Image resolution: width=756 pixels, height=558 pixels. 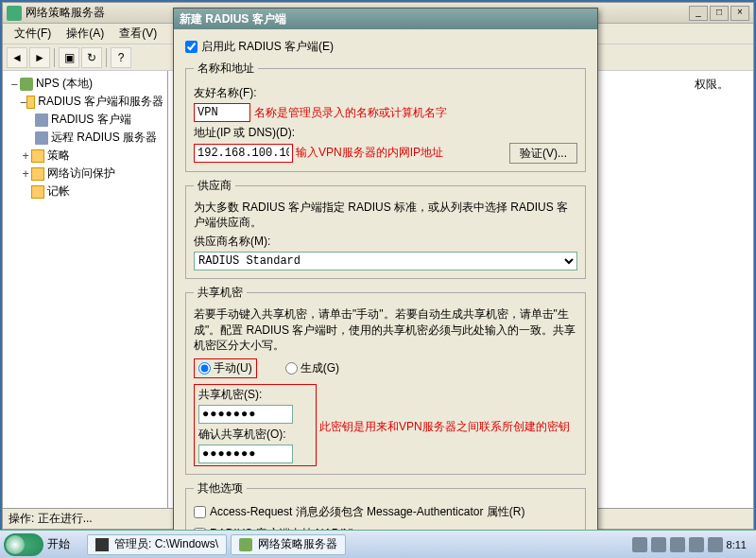 I want to click on status-text: 操作: 正在进行..., so click(x=51, y=518).